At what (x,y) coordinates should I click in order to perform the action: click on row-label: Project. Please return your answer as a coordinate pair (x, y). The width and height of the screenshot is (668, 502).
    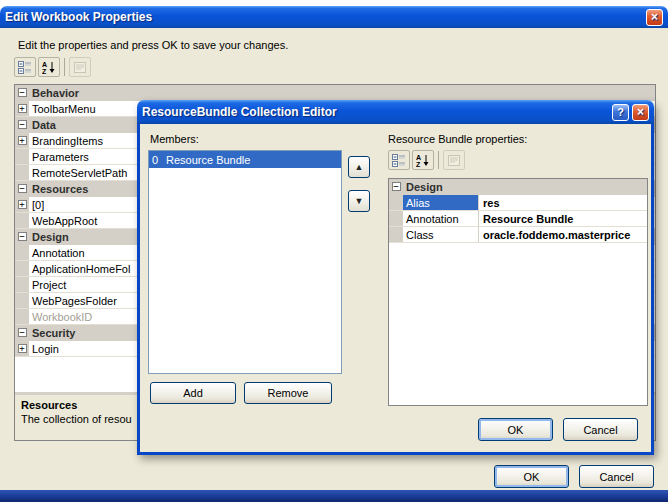
    Looking at the image, I should click on (48, 285).